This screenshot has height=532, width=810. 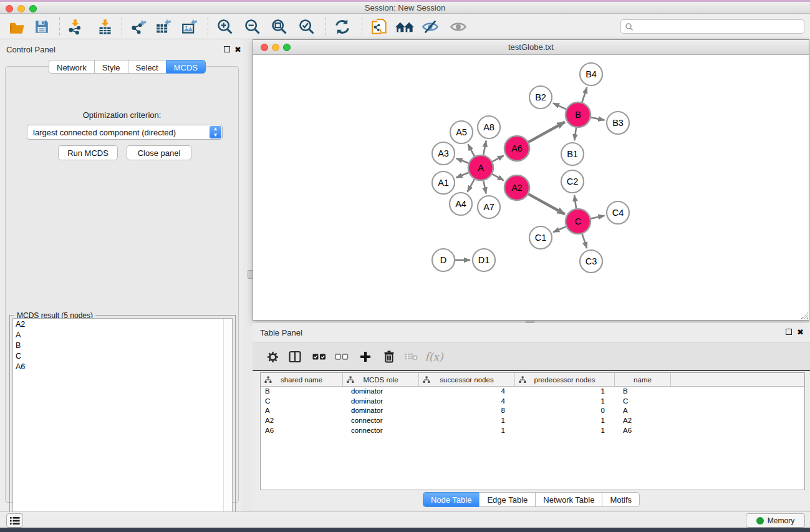 What do you see at coordinates (575, 134) in the screenshot?
I see `edge-B-B1` at bounding box center [575, 134].